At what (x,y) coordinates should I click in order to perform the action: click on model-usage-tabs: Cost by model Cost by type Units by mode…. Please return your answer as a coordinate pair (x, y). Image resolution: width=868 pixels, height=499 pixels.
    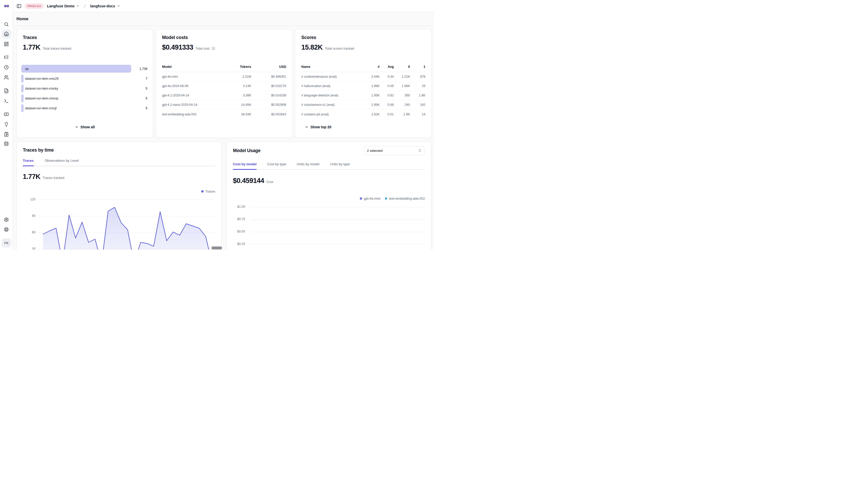
    Looking at the image, I should click on (329, 166).